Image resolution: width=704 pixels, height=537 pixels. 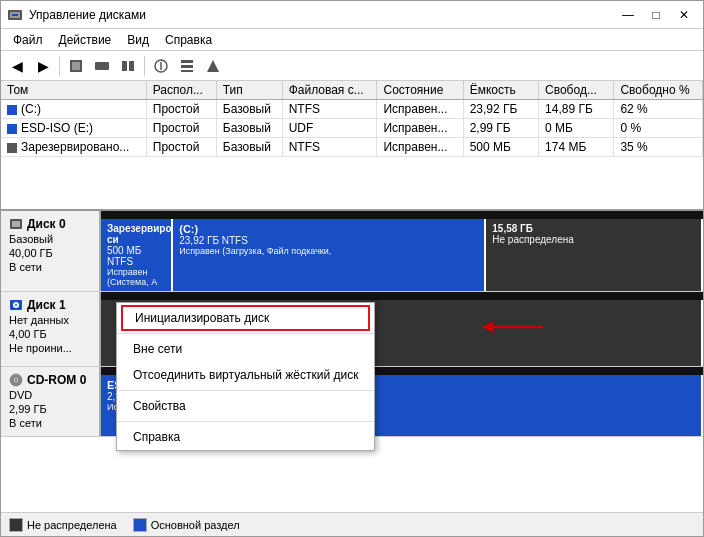 What do you see at coordinates (246, 437) in the screenshot?
I see `context-menu-item-help: Справка` at bounding box center [246, 437].